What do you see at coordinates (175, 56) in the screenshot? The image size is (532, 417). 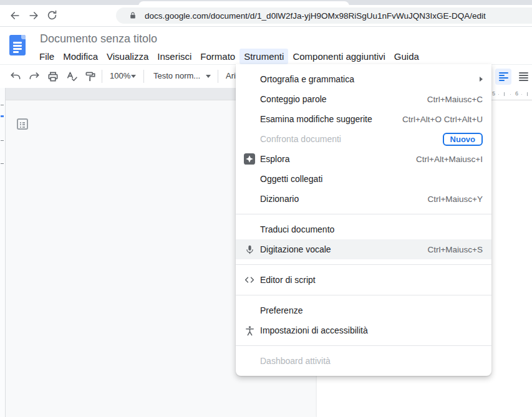 I see `menubar-item-inserisci: Inserisci` at bounding box center [175, 56].